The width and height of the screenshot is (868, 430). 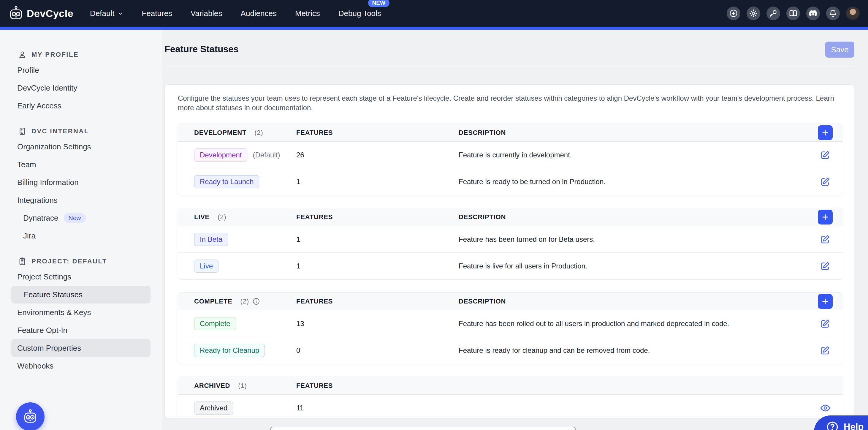 What do you see at coordinates (633, 155) in the screenshot?
I see `status-description: Feature is currently in development.` at bounding box center [633, 155].